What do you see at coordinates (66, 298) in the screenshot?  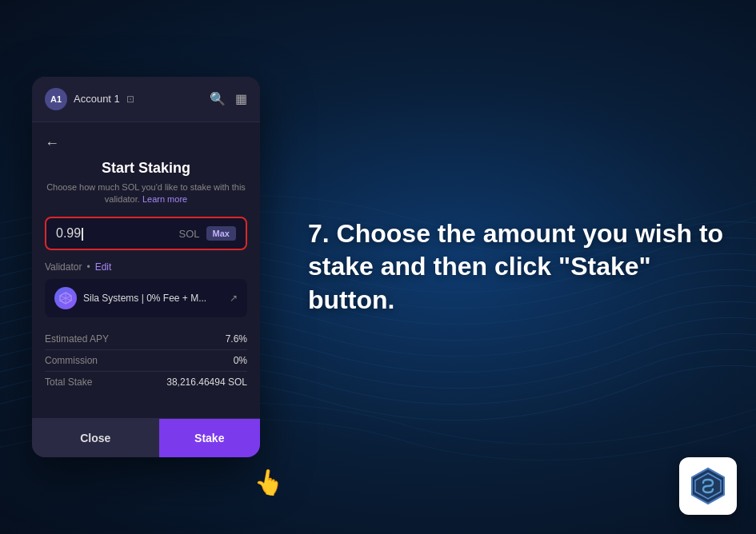 I see `validator-logo` at bounding box center [66, 298].